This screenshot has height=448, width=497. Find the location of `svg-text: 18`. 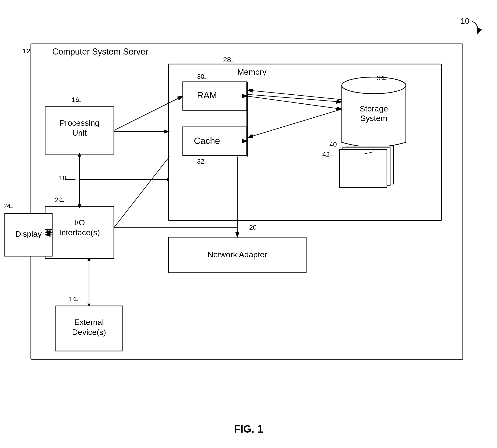

svg-text: 18 is located at coordinates (63, 178).